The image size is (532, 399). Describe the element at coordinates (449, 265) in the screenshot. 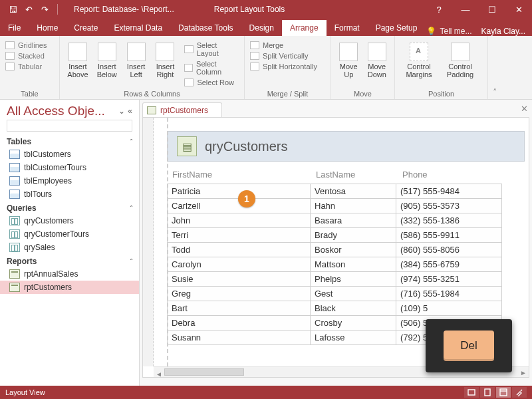

I see `cell: (384) 555-6759` at that location.